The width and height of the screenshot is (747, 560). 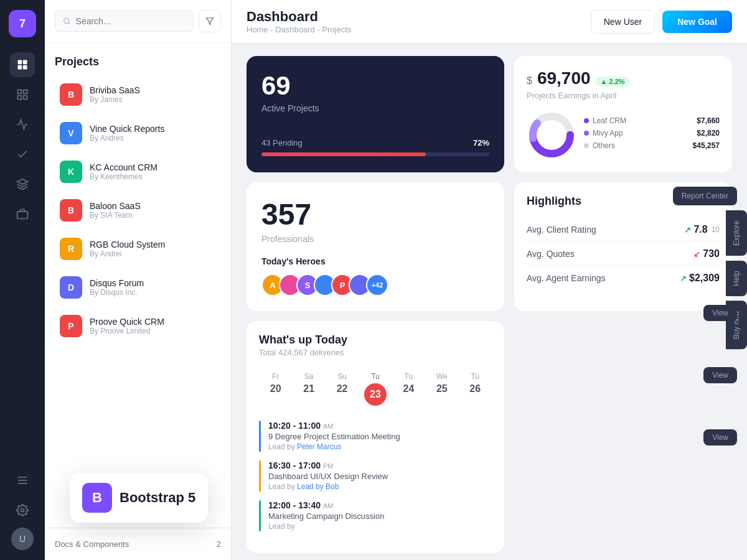 What do you see at coordinates (736, 279) in the screenshot?
I see `help-button: Help` at bounding box center [736, 279].